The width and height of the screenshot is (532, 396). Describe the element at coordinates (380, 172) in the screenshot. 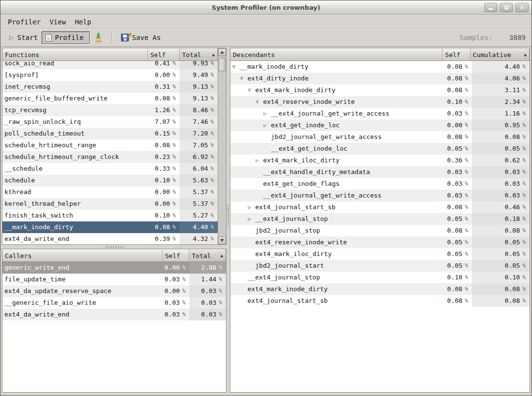

I see `table-row: __ext4_handle_dirty_metadata0.03%0.03%` at that location.